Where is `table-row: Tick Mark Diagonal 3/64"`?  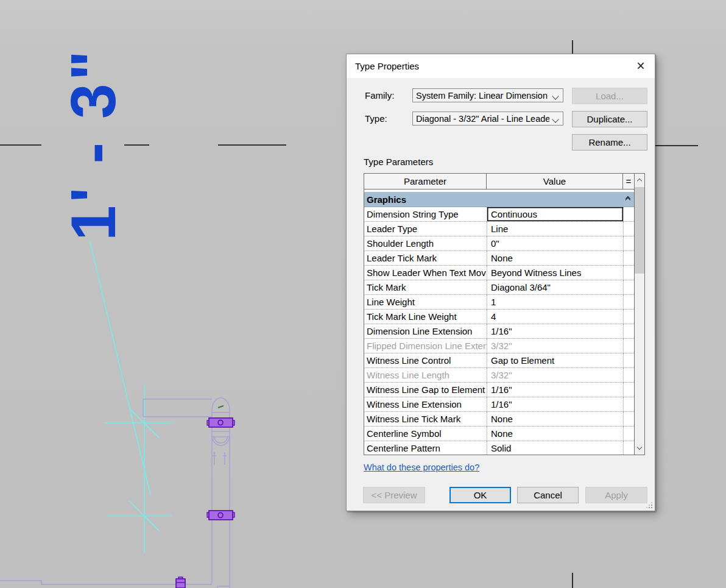
table-row: Tick Mark Diagonal 3/64" is located at coordinates (499, 288).